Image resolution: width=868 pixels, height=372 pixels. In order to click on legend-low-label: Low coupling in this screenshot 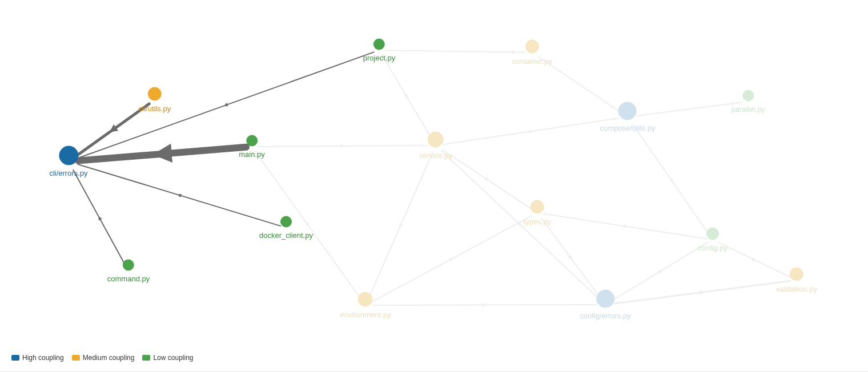, I will do `click(173, 358)`.